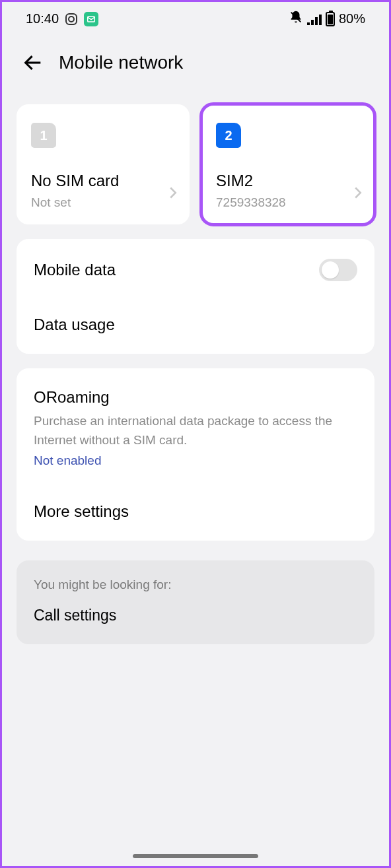  I want to click on sim2-title: SIM2, so click(288, 181).